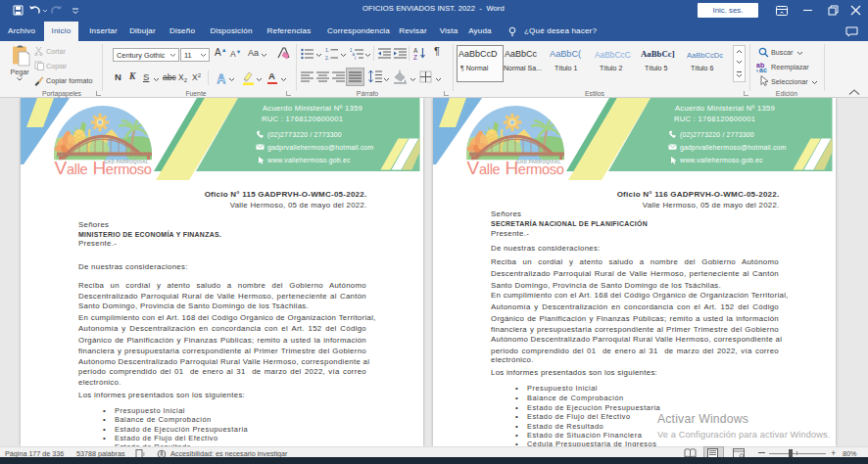  What do you see at coordinates (763, 70) in the screenshot?
I see `svg-text: ac` at bounding box center [763, 70].